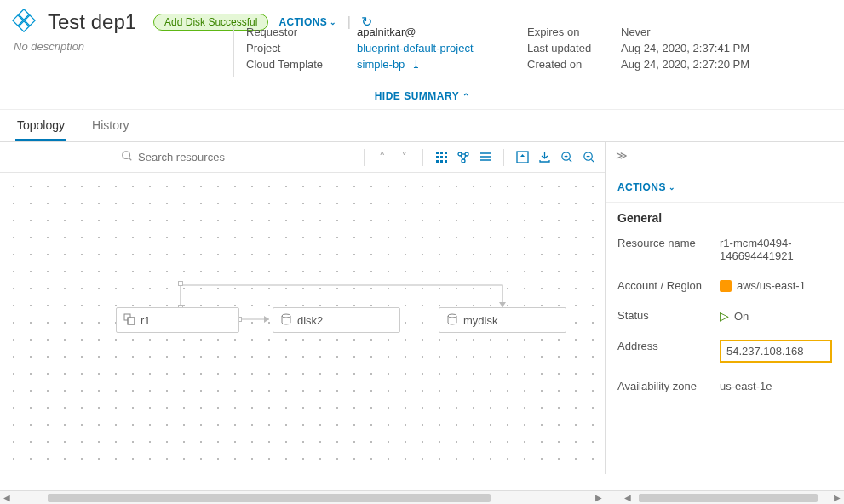 This screenshot has width=844, height=504. I want to click on summary-key-created: Created on, so click(574, 65).